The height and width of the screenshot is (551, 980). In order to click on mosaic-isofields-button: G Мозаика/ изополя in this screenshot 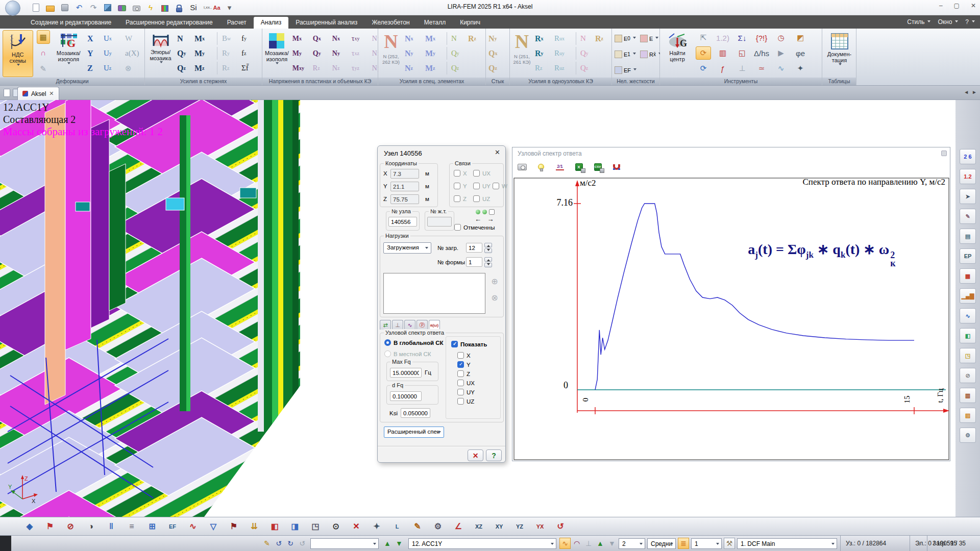, I will do `click(68, 54)`.